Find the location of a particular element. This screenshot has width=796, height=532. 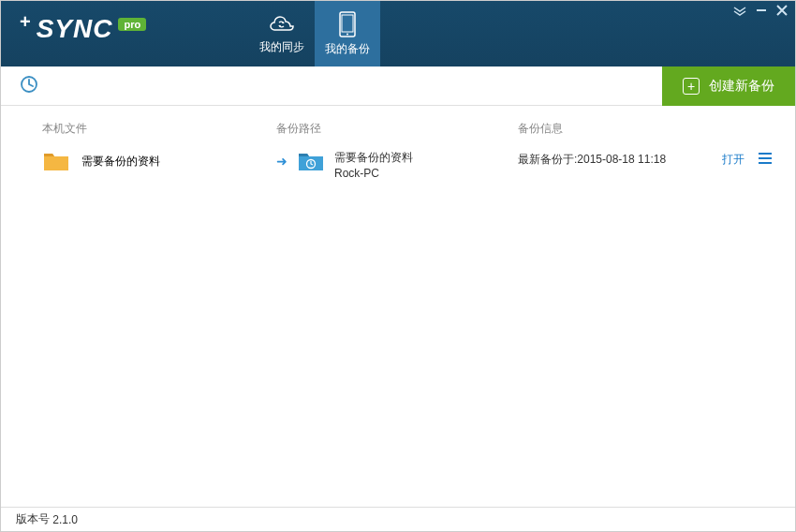

local-file-item: 需要备份的资料 is located at coordinates (159, 161).